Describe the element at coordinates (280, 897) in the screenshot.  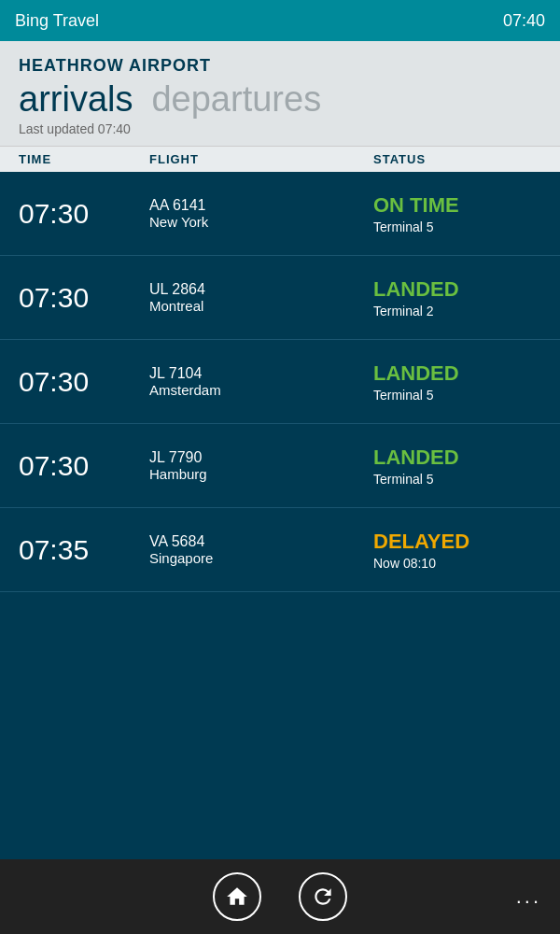
I see `bottom-bar: ...` at that location.